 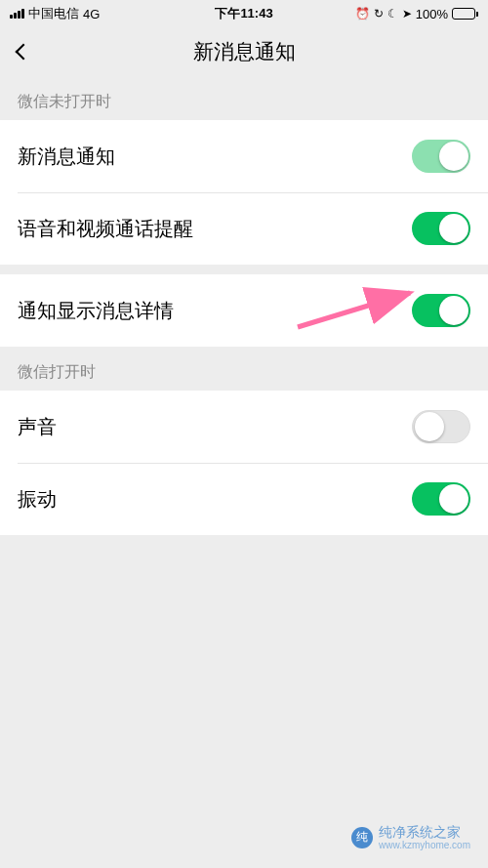 What do you see at coordinates (379, 14) in the screenshot?
I see `refresh-icon: ↻` at bounding box center [379, 14].